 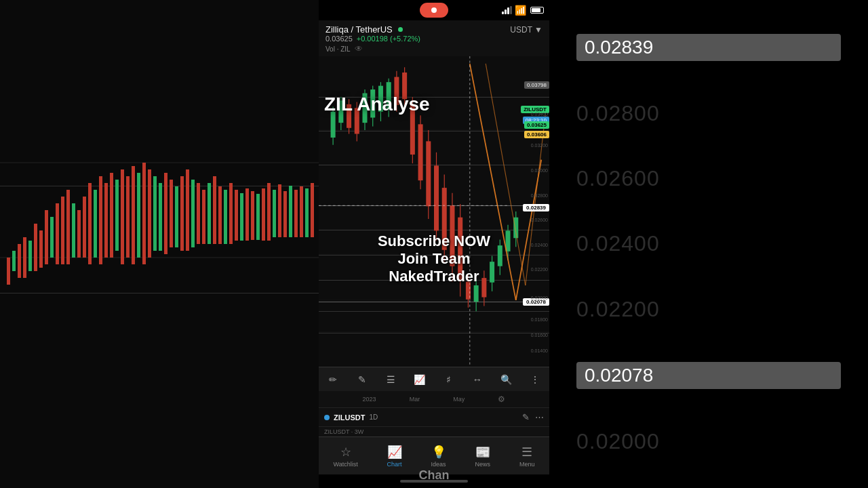 What do you see at coordinates (540, 145) in the screenshot?
I see `grid-label-03200: 0.03200` at bounding box center [540, 145].